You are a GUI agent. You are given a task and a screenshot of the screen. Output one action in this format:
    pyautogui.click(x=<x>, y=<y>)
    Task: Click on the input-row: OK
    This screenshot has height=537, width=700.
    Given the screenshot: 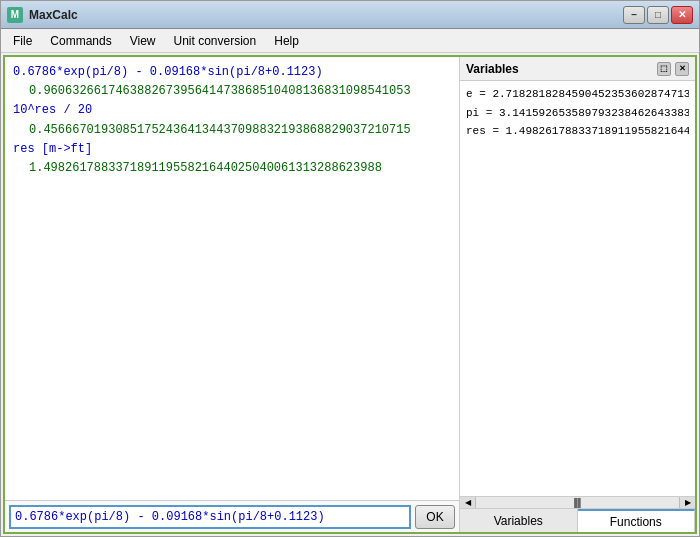 What is the action you would take?
    pyautogui.click(x=232, y=516)
    